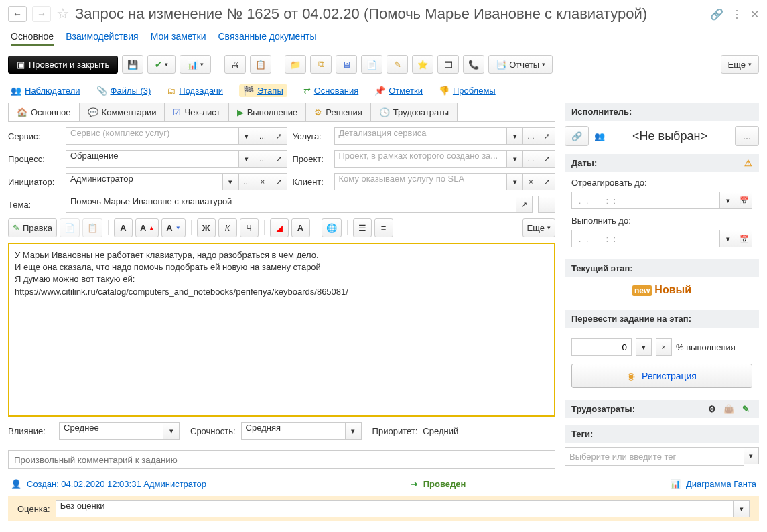 This screenshot has height=532, width=767. I want to click on chart-button: 📊▾, so click(196, 64).